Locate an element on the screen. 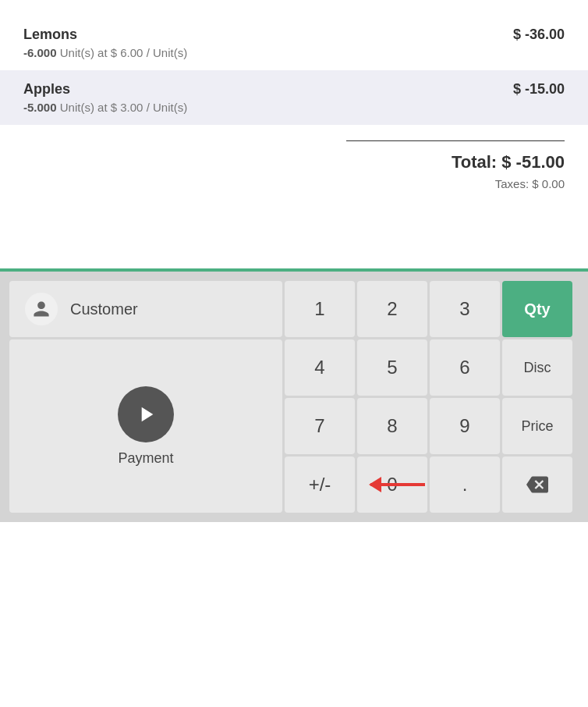 The height and width of the screenshot is (707, 588). item-detail-lemons: -6.000 Unit(s) at $ 6.00 / Unit(s) is located at coordinates (105, 53).